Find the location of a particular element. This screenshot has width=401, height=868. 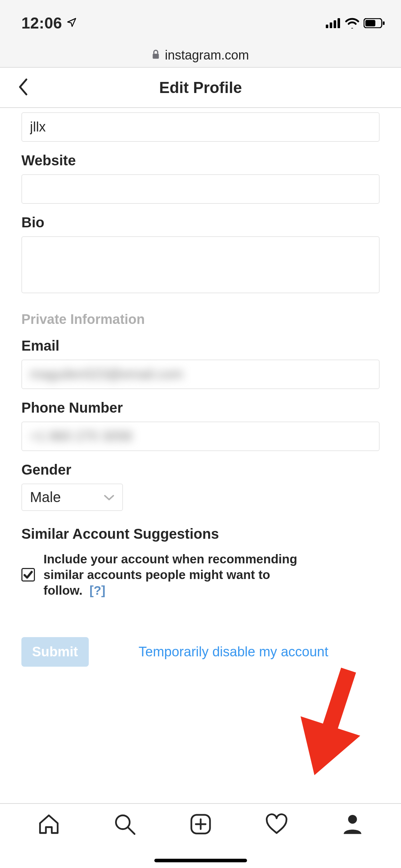

status-right is located at coordinates (355, 23).